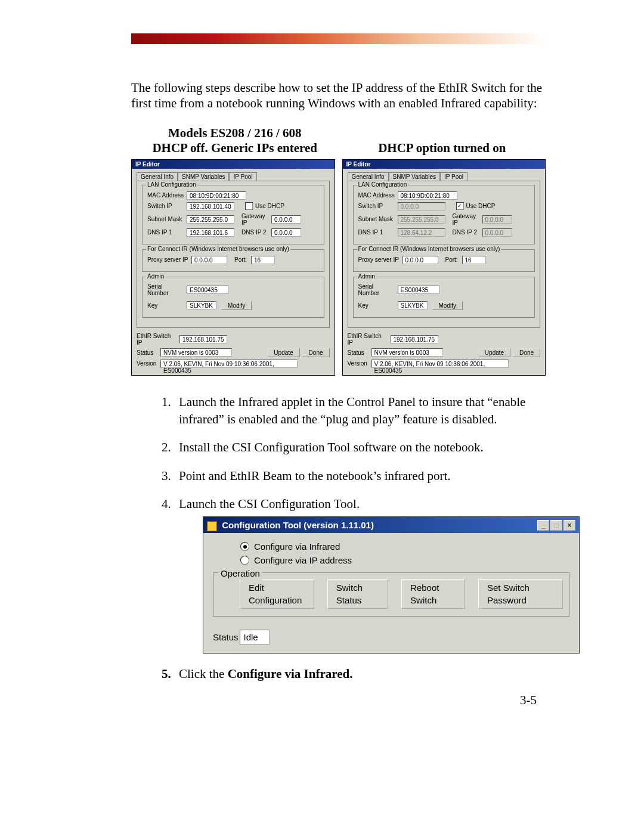  I want to click on radio-icon, so click(244, 546).